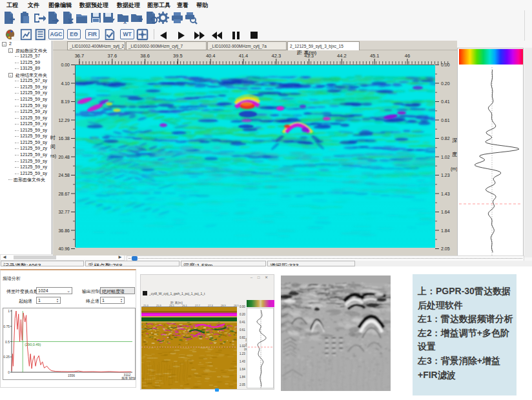  I want to click on svg-text: 42.3, so click(276, 55).